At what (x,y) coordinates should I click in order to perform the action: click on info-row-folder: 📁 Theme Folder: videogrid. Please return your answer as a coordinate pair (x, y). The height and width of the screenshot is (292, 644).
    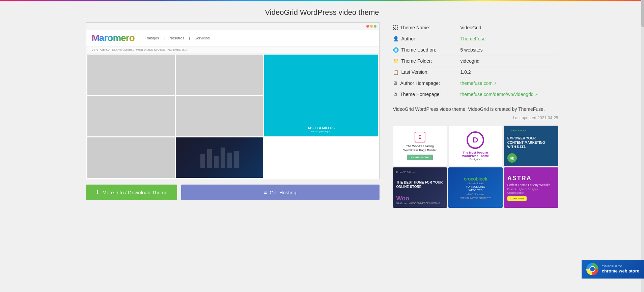
    Looking at the image, I should click on (476, 61).